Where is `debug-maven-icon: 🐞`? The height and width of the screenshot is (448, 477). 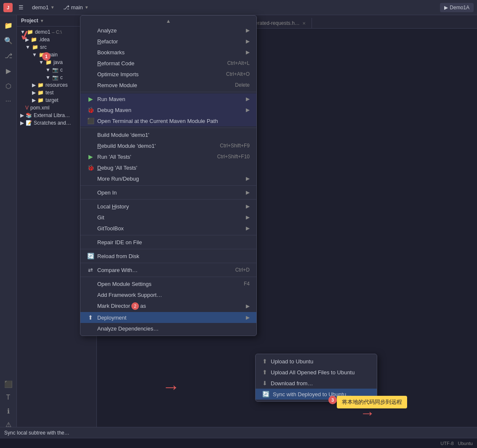
debug-maven-icon: 🐞 is located at coordinates (91, 110).